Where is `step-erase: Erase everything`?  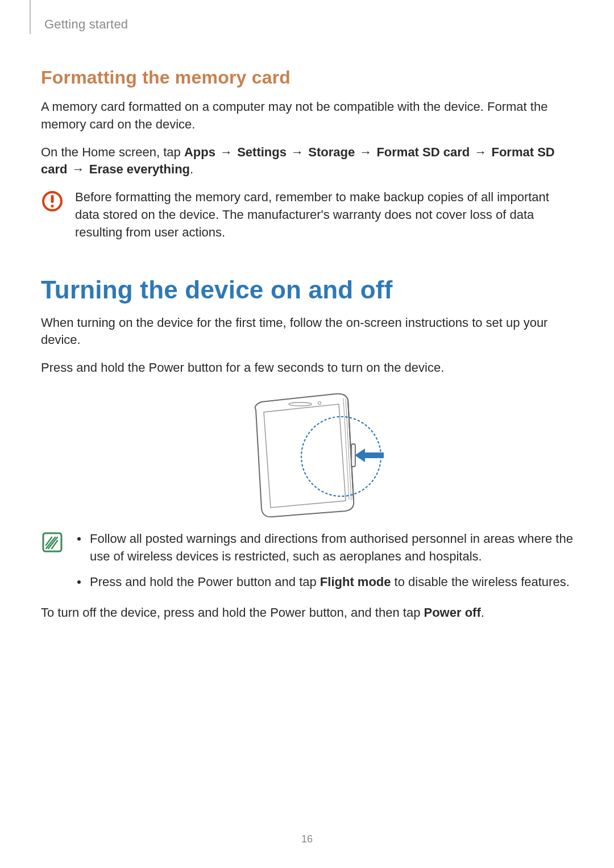
step-erase: Erase everything is located at coordinates (140, 169).